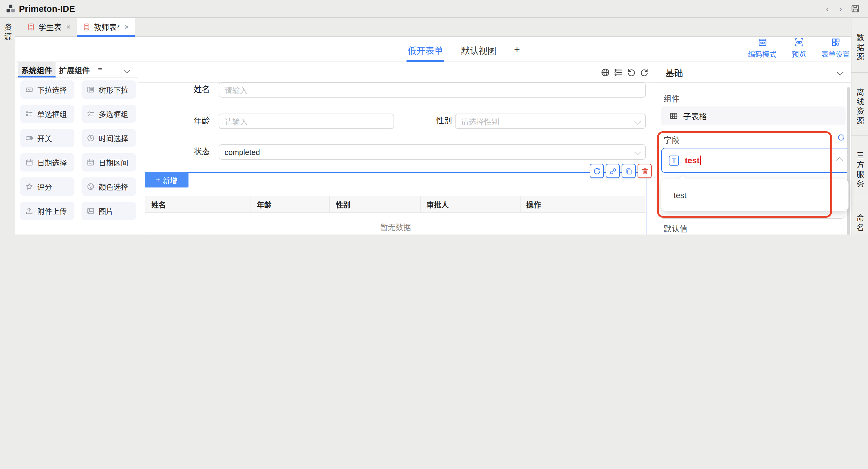  What do you see at coordinates (29, 211) in the screenshot?
I see `upload-icon` at bounding box center [29, 211].